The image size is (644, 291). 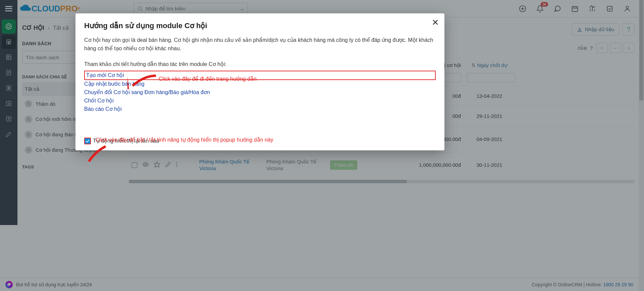 What do you see at coordinates (88, 141) in the screenshot?
I see `autoshow-checkbox` at bounding box center [88, 141].